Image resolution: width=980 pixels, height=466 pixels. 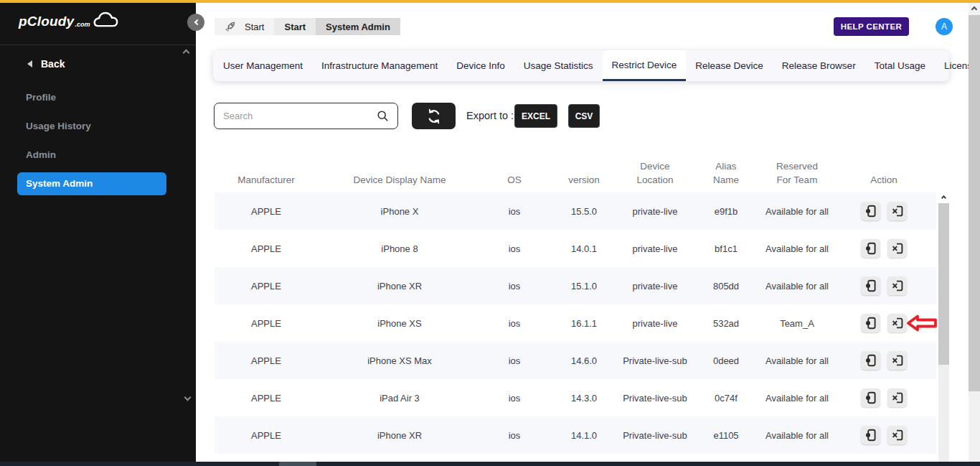 I want to click on breadcrumb-start: Start, so click(x=295, y=27).